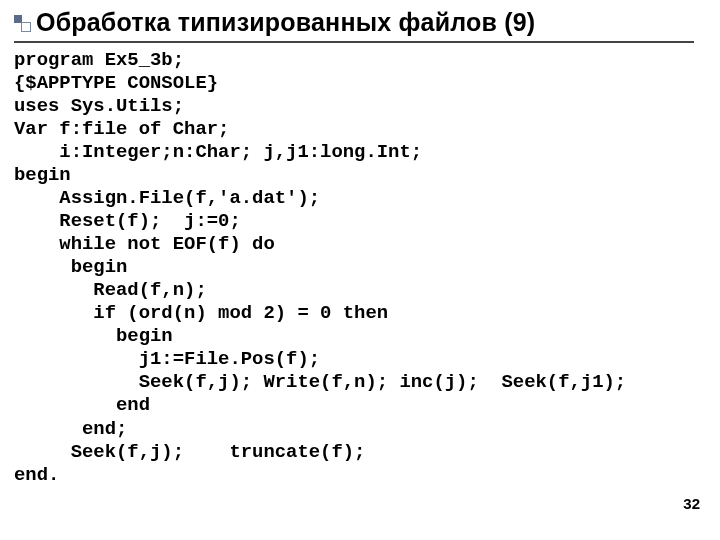  What do you see at coordinates (286, 22) in the screenshot?
I see `slide-title: Обработка типизированных файлов (9)` at bounding box center [286, 22].